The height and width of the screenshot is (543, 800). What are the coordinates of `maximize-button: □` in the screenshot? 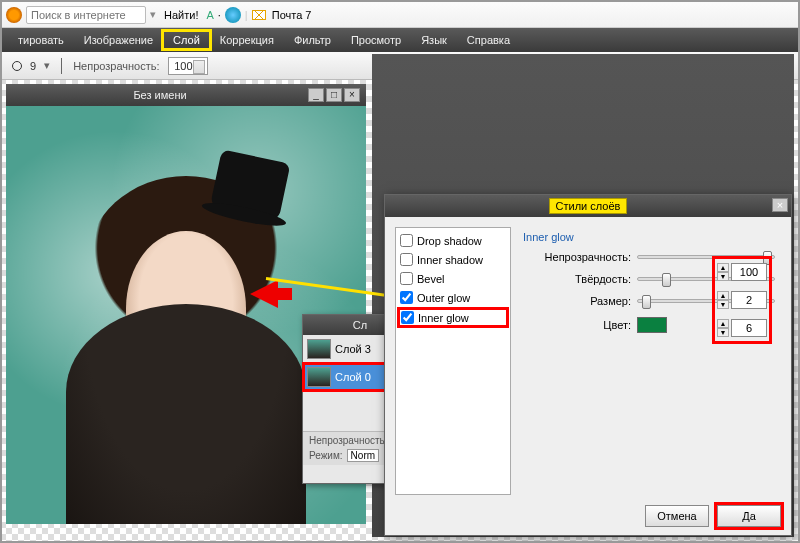 It's located at (334, 95).